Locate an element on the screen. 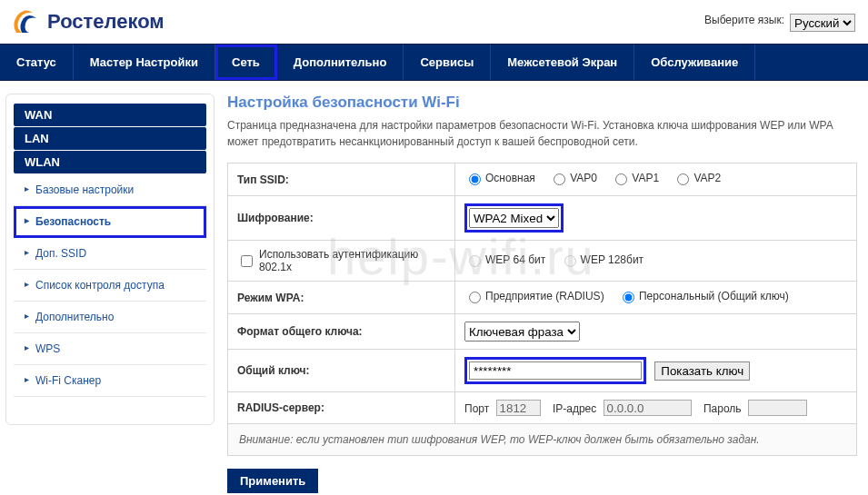 Image resolution: width=868 pixels, height=495 pixels. radius-pwd-label: Пароль is located at coordinates (723, 409).